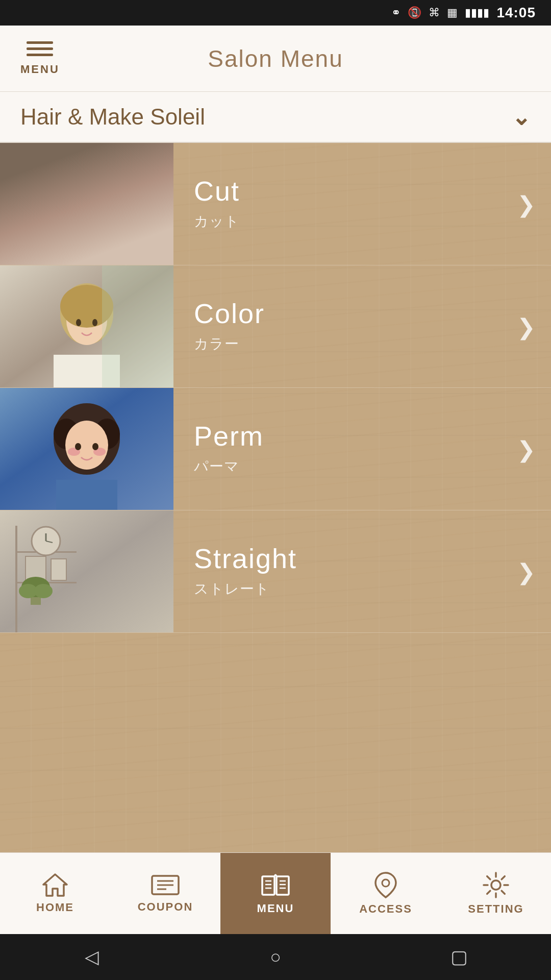  I want to click on location-icon, so click(386, 885).